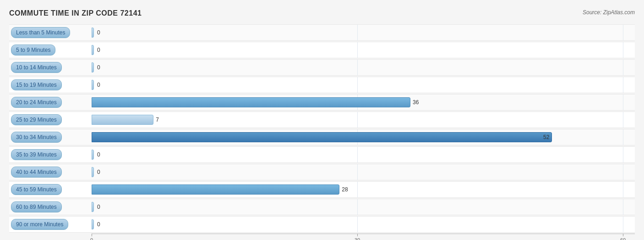  What do you see at coordinates (623, 239) in the screenshot?
I see `x-tick-label: 60` at bounding box center [623, 239].